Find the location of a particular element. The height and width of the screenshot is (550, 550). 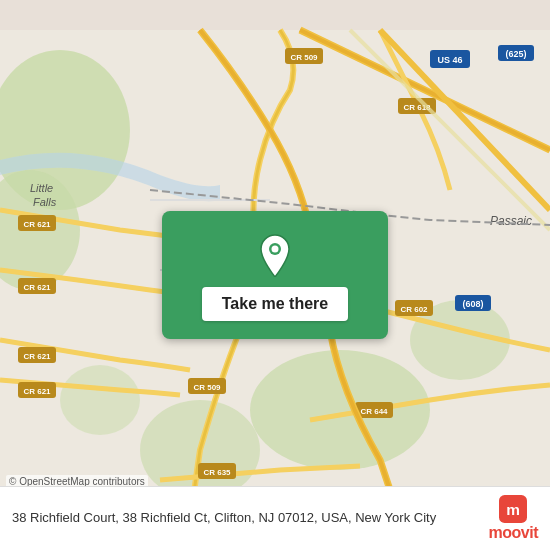

destination-card: Take me there is located at coordinates (275, 275).